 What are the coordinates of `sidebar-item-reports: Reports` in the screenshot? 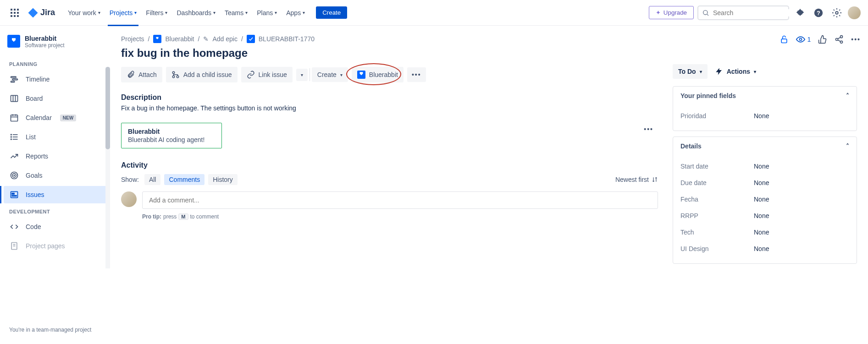 It's located at (55, 156).